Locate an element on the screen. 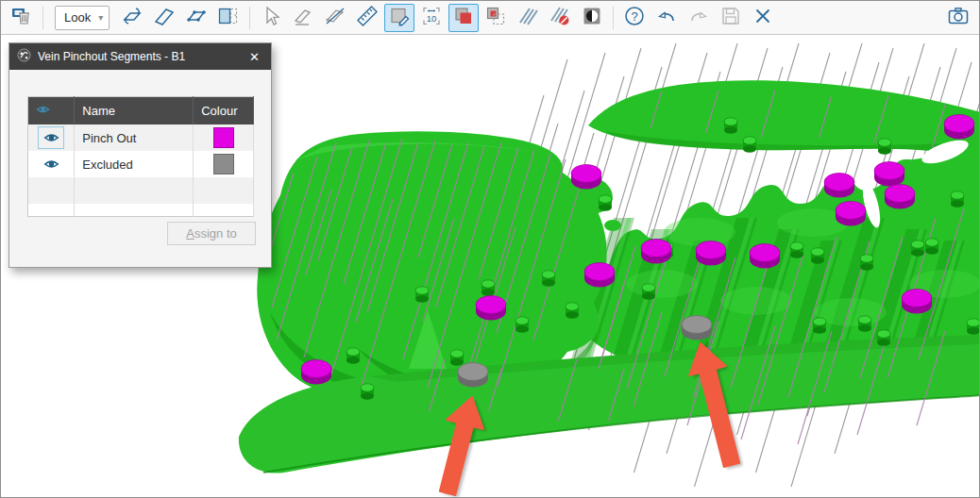 The image size is (980, 498). look-dropdown-value: Look is located at coordinates (77, 17).